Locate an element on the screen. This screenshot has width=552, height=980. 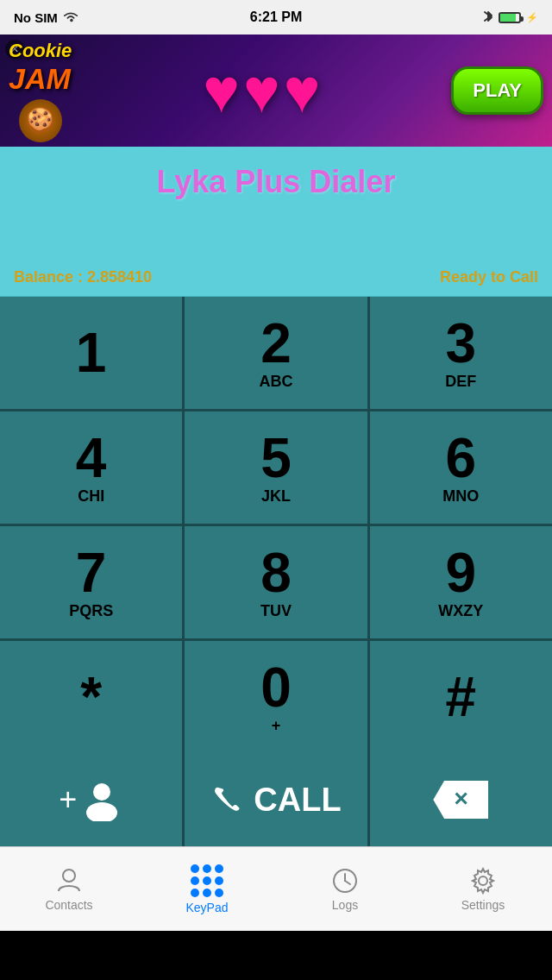
dialer-info: Balance : 2.858410 Ready to Call is located at coordinates (276, 278).